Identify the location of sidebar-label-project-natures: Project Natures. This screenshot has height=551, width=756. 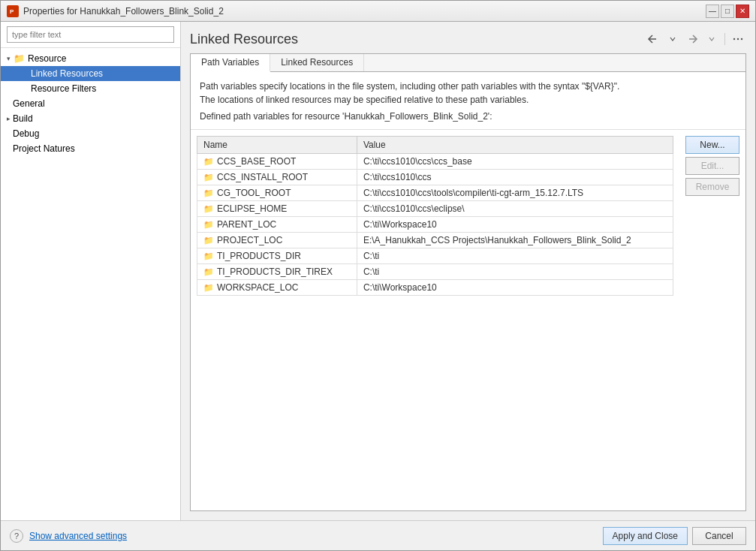
(44, 149).